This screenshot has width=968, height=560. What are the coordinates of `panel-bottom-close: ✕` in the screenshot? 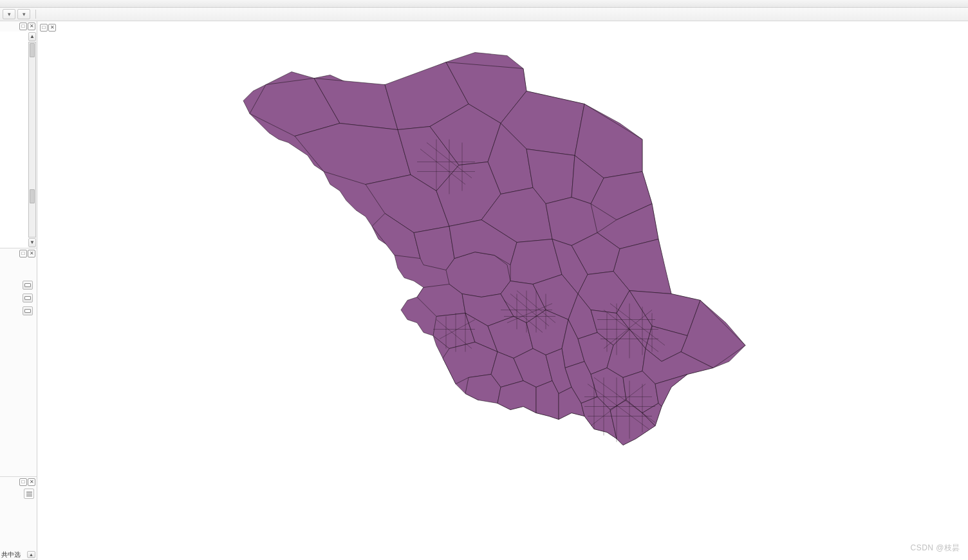 It's located at (32, 482).